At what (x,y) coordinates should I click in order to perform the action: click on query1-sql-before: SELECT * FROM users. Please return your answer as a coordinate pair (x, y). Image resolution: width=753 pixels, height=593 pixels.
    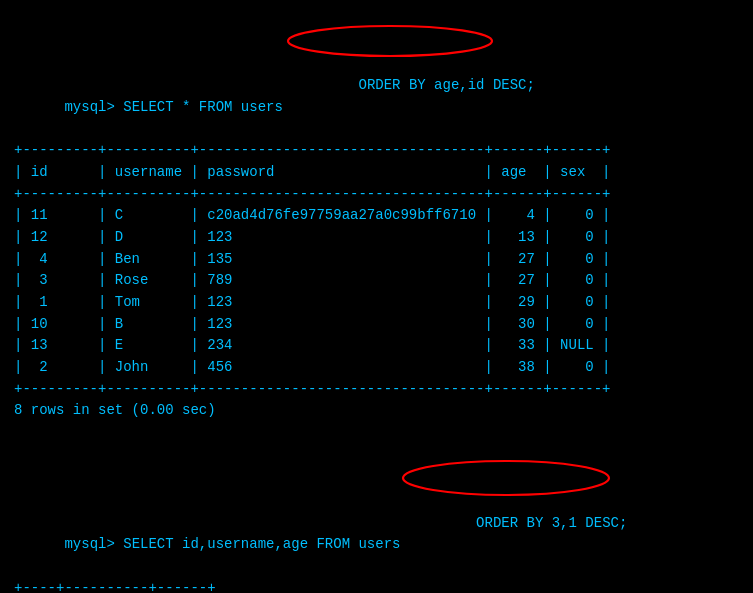
    Looking at the image, I should click on (207, 107).